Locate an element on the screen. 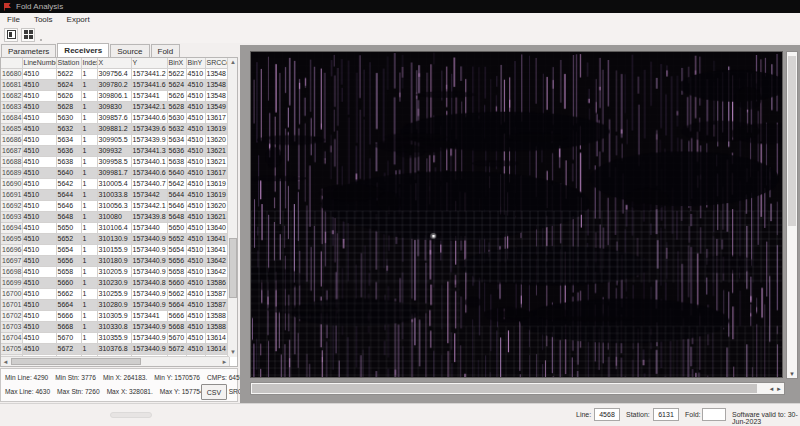 The height and width of the screenshot is (426, 800). scroll-right-icon: ► is located at coordinates (224, 362).